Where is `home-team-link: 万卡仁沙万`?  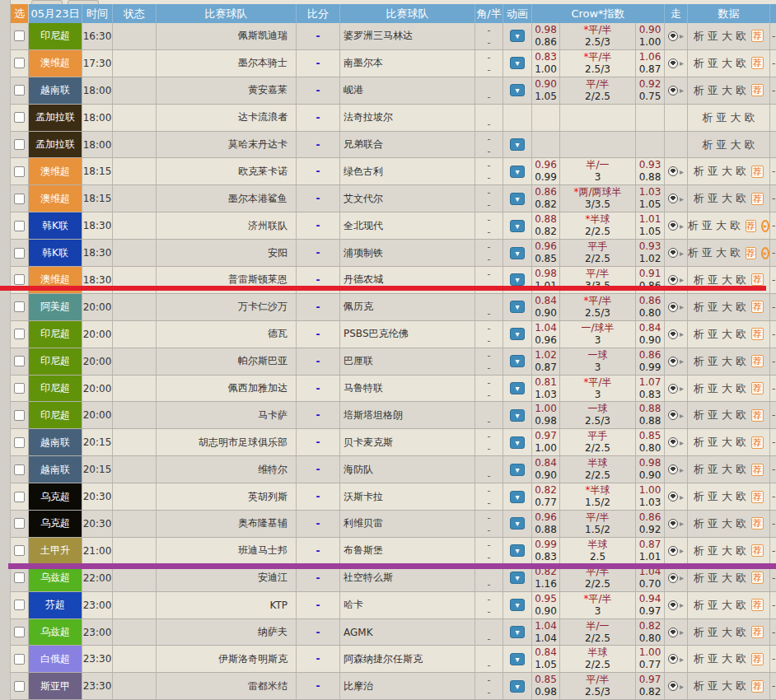 home-team-link: 万卡仁沙万 is located at coordinates (227, 307).